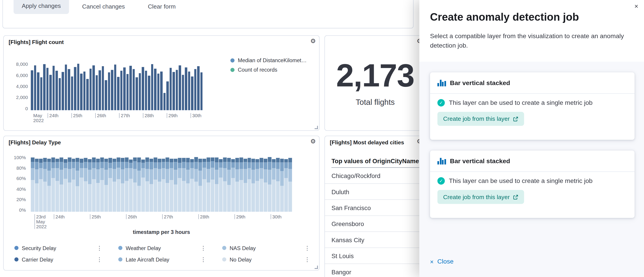 The height and width of the screenshot is (277, 644). What do you see at coordinates (41, 7) in the screenshot?
I see `apply-changes-button: Apply changes` at bounding box center [41, 7].